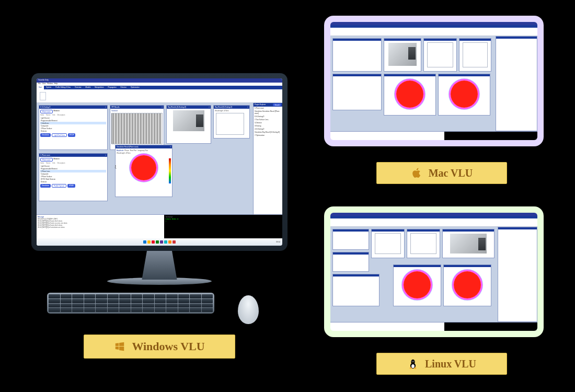 The height and width of the screenshot is (392, 575). Describe the element at coordinates (232, 122) in the screenshot. I see `panel-rayresult: Ray Result [S-Grating-D]× Wavelength: 47…` at that location.